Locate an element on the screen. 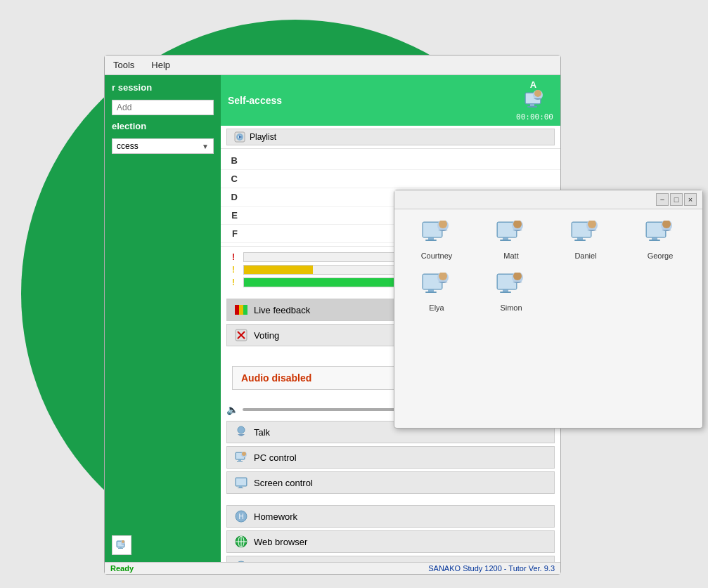 The height and width of the screenshot is (588, 708). screen-control-button: Screen control is located at coordinates (391, 483).